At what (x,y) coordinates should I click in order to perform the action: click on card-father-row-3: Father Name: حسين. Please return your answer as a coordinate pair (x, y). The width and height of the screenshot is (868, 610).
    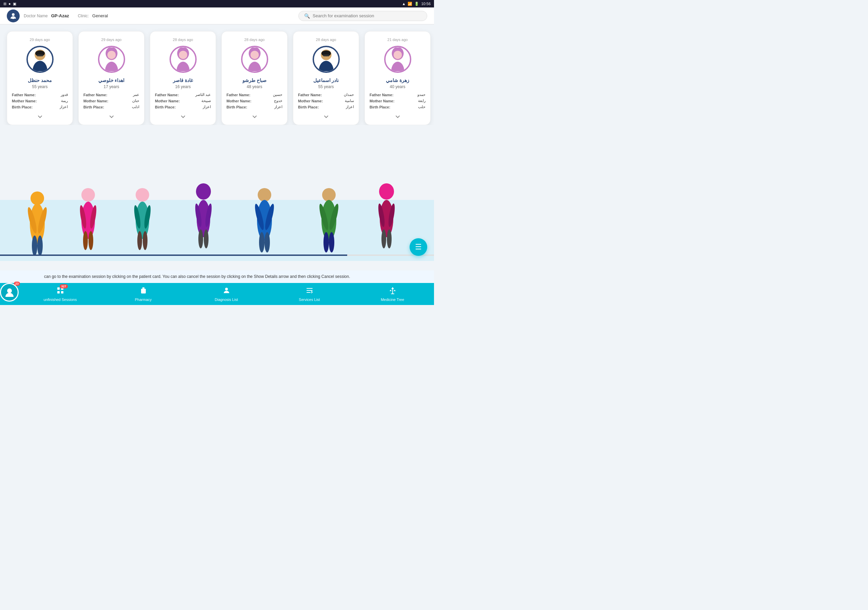
    Looking at the image, I should click on (254, 94).